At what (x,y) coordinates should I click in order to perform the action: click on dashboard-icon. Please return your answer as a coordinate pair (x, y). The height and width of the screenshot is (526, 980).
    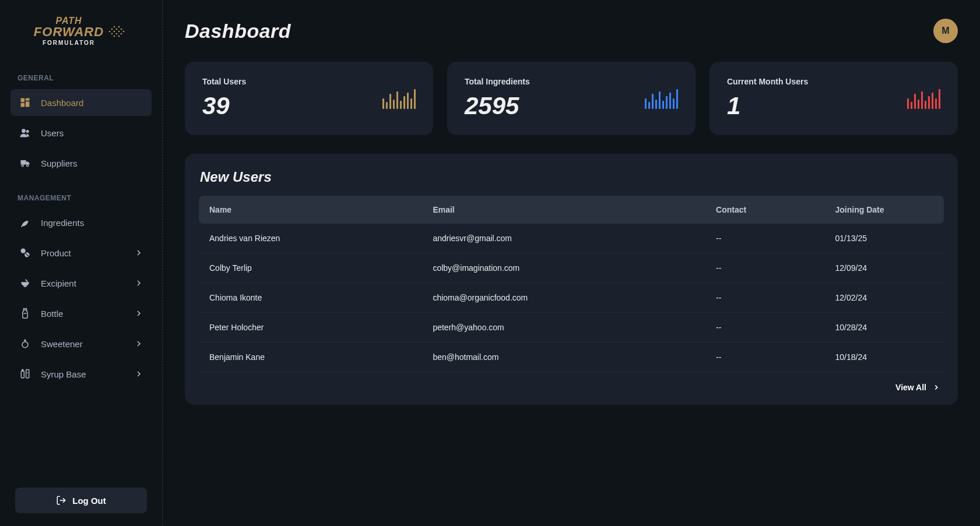
    Looking at the image, I should click on (25, 103).